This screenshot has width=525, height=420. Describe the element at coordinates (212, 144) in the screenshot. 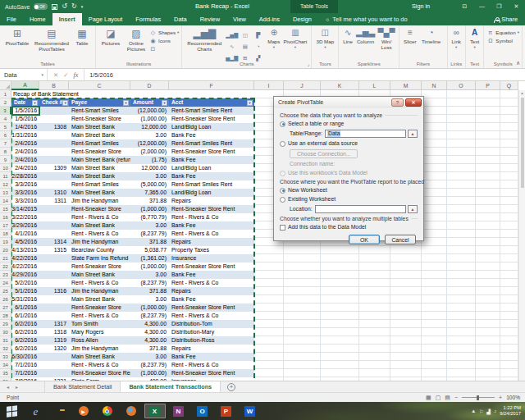

I see `cell: Rent-Smart Smiles Rent` at that location.